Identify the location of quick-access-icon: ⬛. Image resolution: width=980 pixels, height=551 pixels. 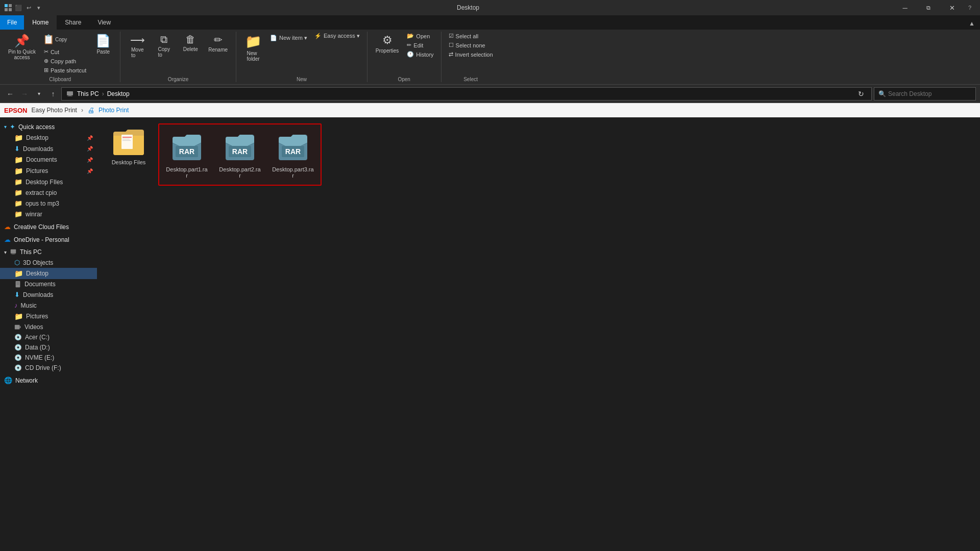
(18, 8).